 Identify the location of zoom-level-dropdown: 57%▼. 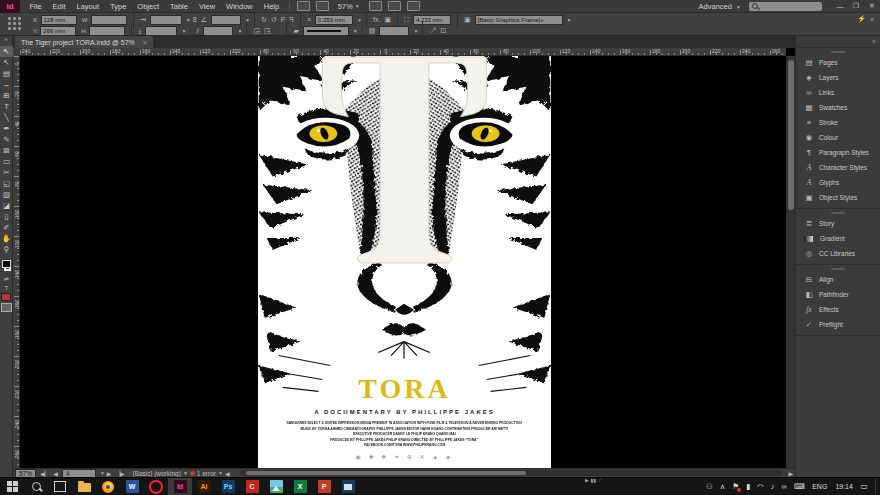
(349, 6).